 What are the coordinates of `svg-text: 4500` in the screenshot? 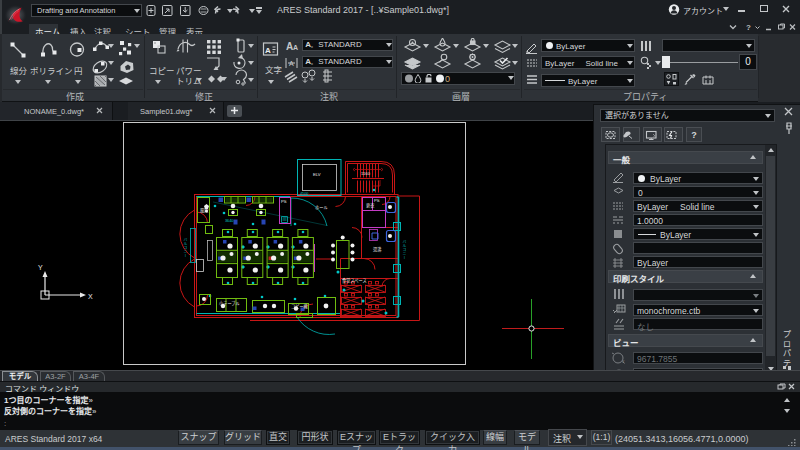 It's located at (304, 194).